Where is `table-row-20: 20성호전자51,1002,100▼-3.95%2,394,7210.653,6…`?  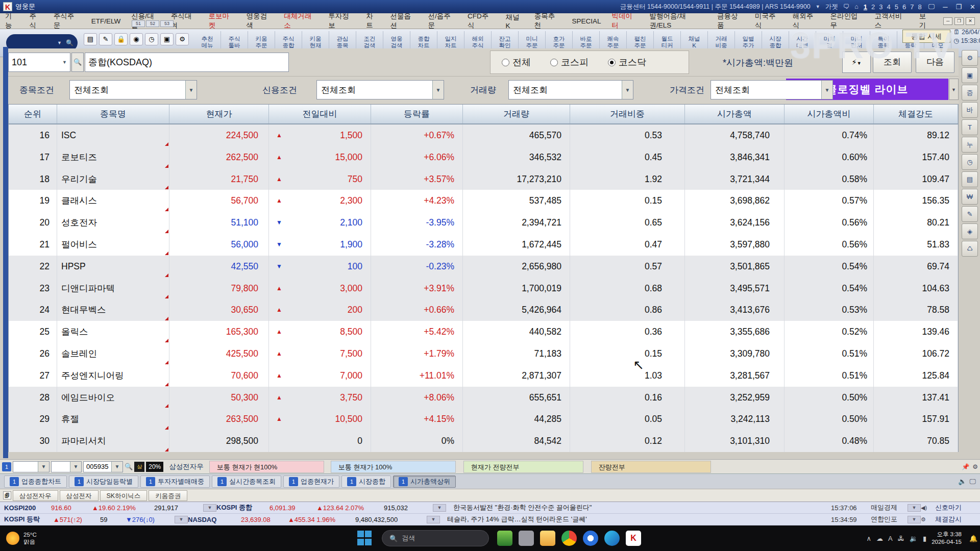 table-row-20: 20성호전자51,1002,100▼-3.95%2,394,7210.653,6… is located at coordinates (483, 222).